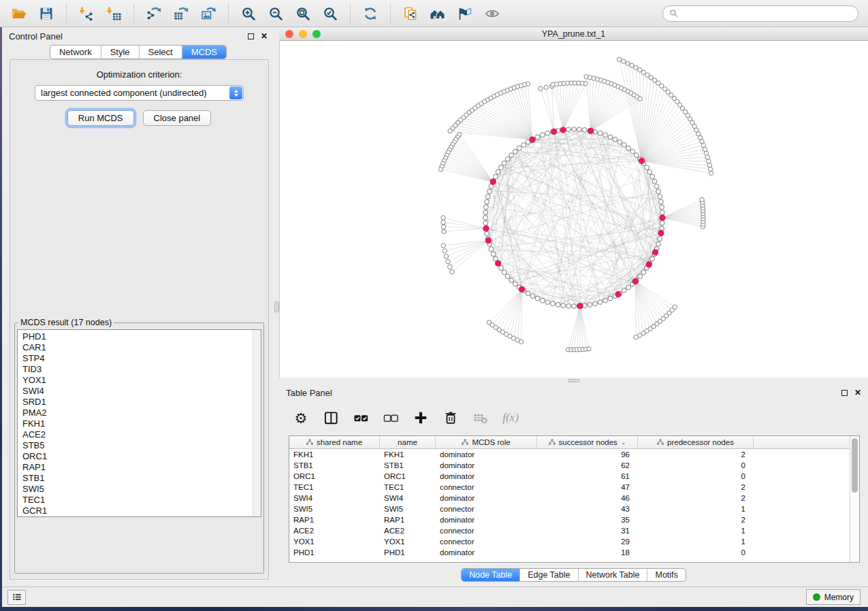  I want to click on delete-selected-button, so click(451, 418).